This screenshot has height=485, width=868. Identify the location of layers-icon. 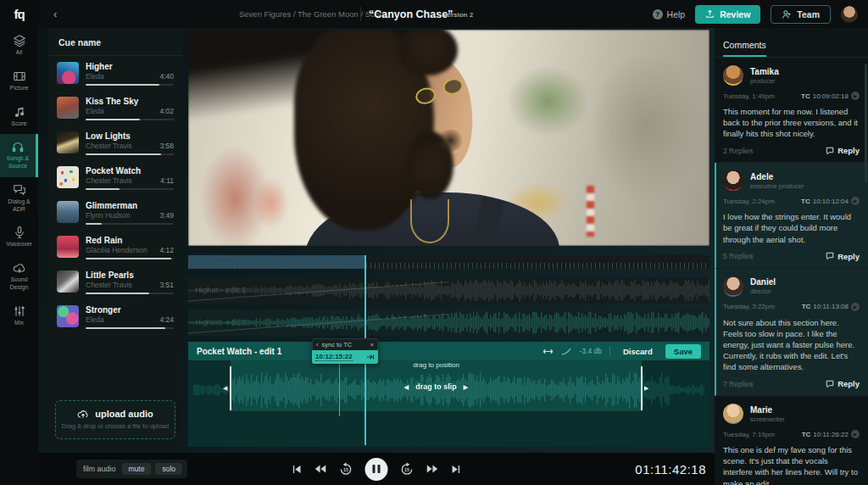
(19, 41).